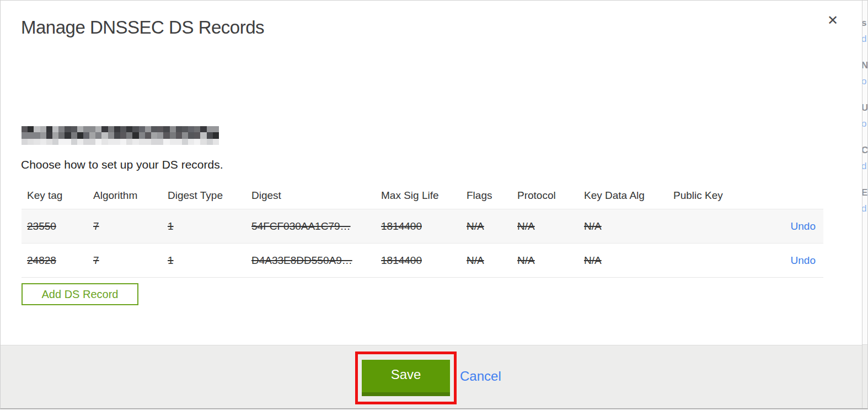 This screenshot has height=411, width=868. What do you see at coordinates (120, 136) in the screenshot?
I see `redacted-domain-name` at bounding box center [120, 136].